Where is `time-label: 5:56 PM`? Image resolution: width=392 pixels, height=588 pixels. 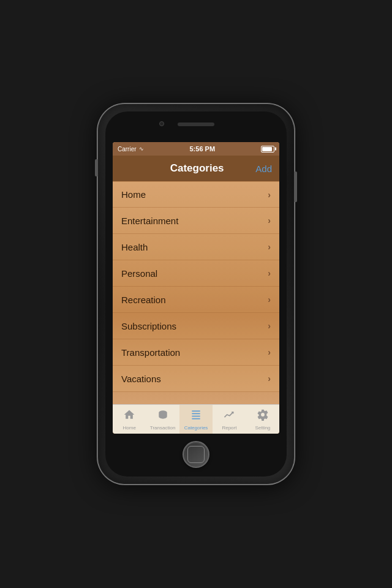 time-label: 5:56 PM is located at coordinates (202, 149).